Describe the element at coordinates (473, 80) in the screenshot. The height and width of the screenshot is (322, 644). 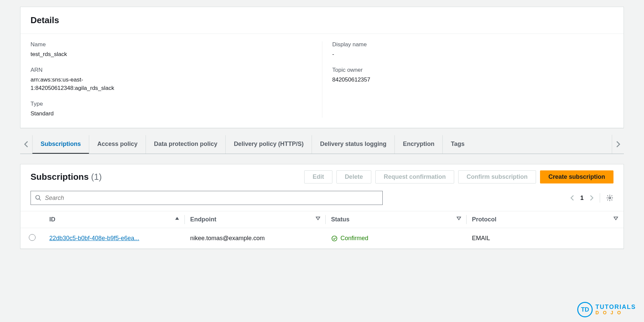
I see `field-topic-owner-value: 842050612357` at that location.